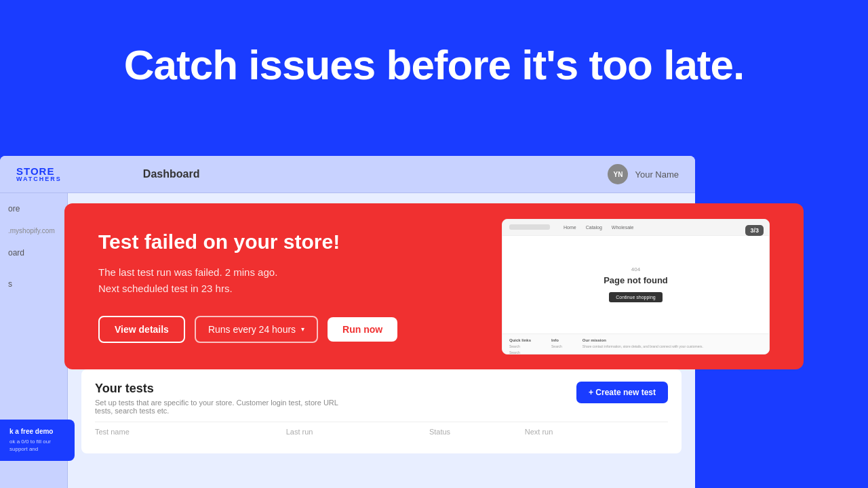  What do you see at coordinates (362, 329) in the screenshot?
I see `run-now-button: Run now` at bounding box center [362, 329].